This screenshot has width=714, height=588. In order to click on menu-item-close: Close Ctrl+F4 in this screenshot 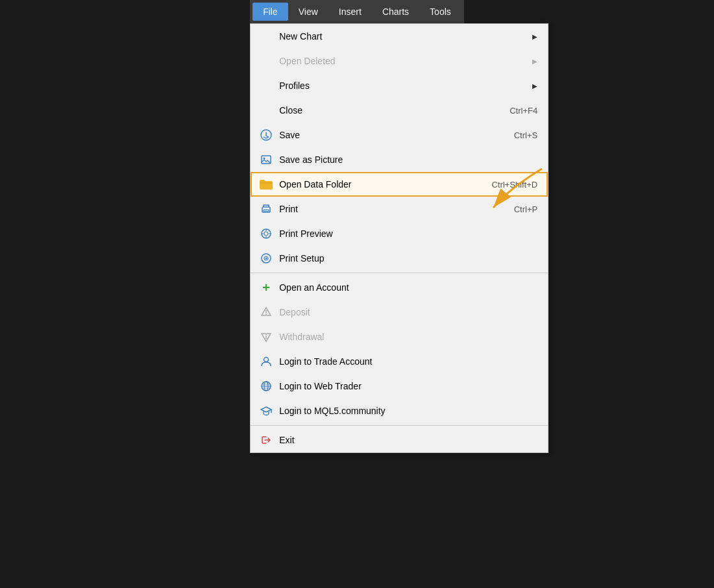, I will do `click(399, 110)`.